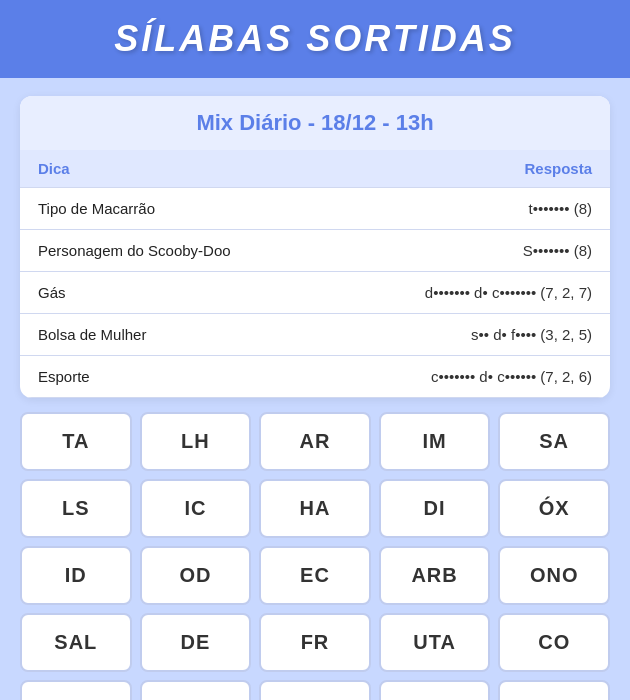  I want to click on clue-resposta: c••••••• d• c•••••• (7, 2, 6), so click(478, 377).